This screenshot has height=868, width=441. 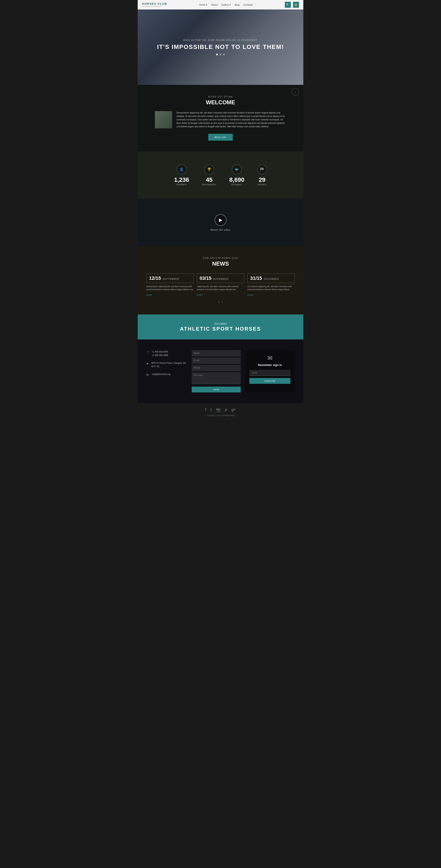 What do you see at coordinates (220, 47) in the screenshot?
I see `hero-content: DUIS AUTEM VEL EUM IRIURE DOLOR IN HENDR…` at bounding box center [220, 47].